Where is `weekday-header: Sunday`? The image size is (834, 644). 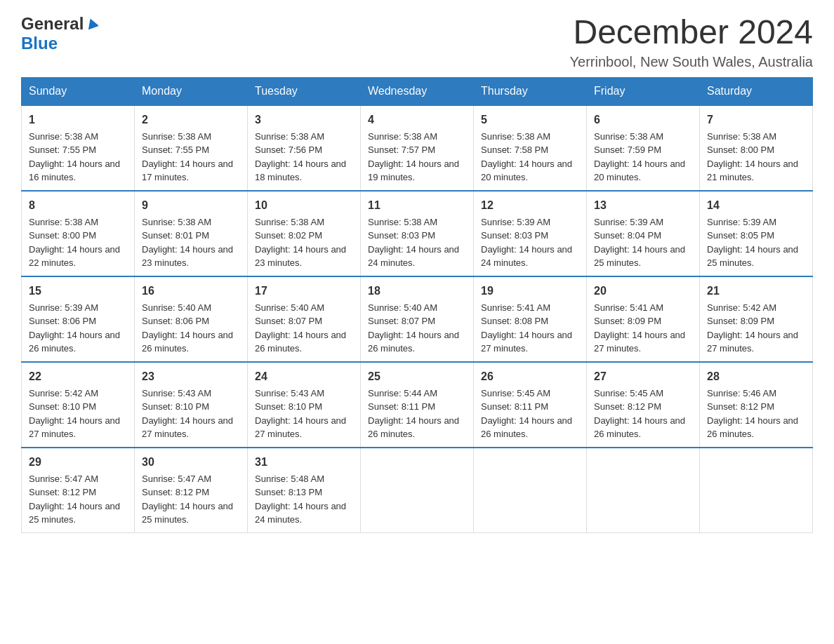
weekday-header: Sunday is located at coordinates (79, 91).